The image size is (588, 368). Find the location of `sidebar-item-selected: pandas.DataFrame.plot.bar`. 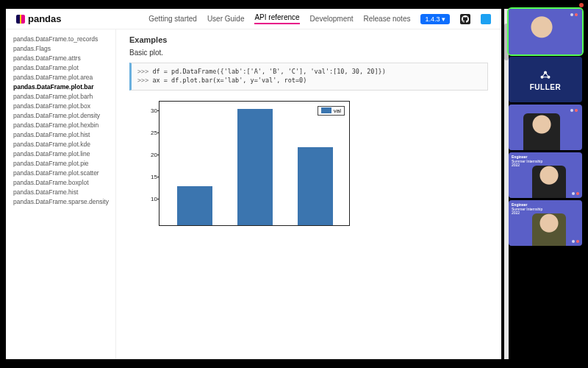

sidebar-item-selected: pandas.DataFrame.plot.bar is located at coordinates (65, 87).